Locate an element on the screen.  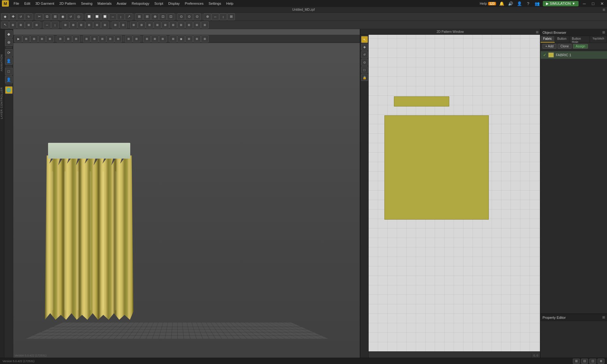
simulation-button: ▶ SIMULATION ▼ is located at coordinates (561, 4).